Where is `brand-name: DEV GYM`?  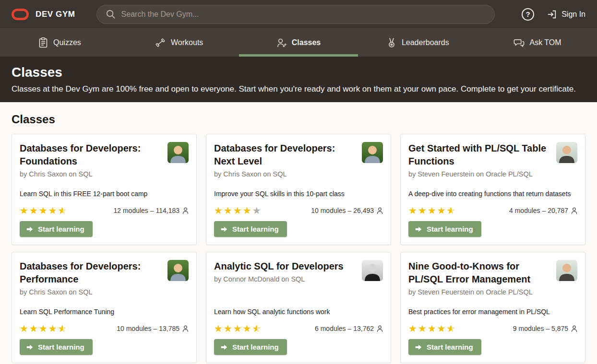 brand-name: DEV GYM is located at coordinates (56, 14).